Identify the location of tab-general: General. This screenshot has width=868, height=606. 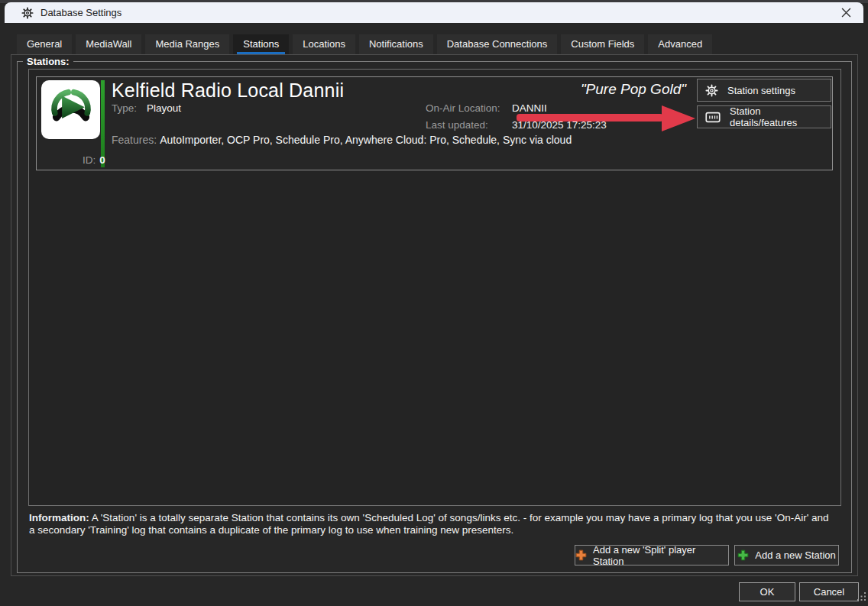
(44, 44).